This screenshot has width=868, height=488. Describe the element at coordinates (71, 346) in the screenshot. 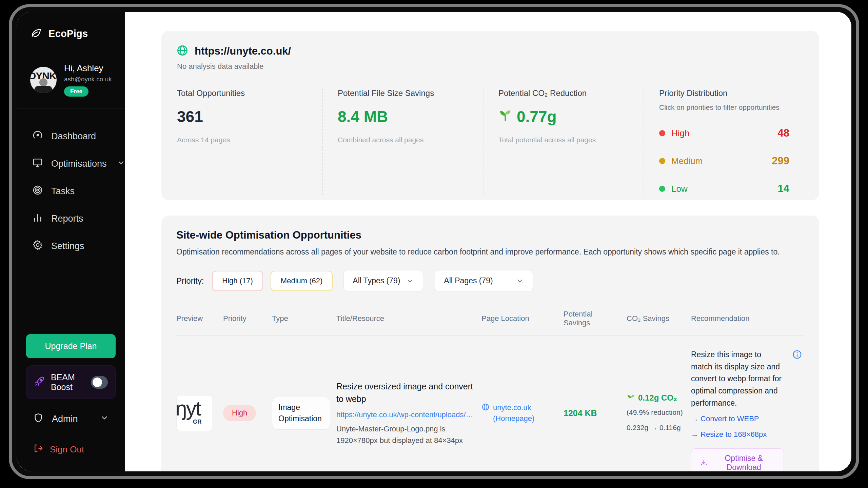

I see `upgrade-plan-button: Upgrade Plan` at that location.